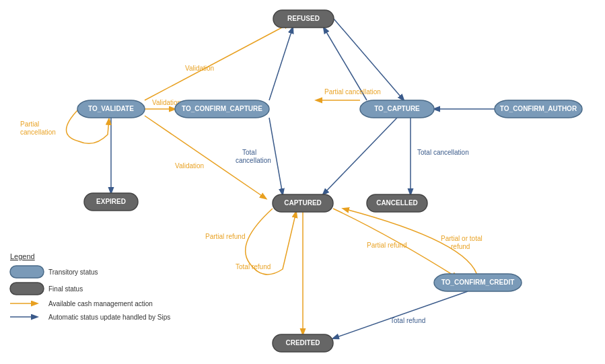 This screenshot has height=364, width=605. Describe the element at coordinates (66, 289) in the screenshot. I see `legend-final-label: Final status` at that location.